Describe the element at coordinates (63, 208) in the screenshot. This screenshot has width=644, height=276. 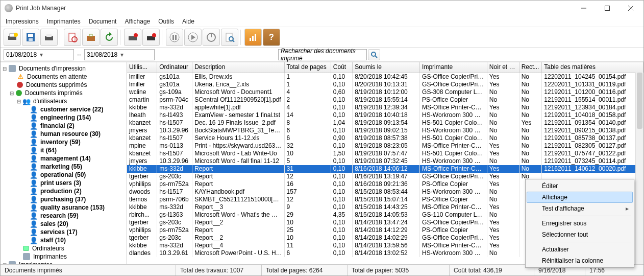
I see `tree-user-item: 👤quality asurance (153)` at that location.